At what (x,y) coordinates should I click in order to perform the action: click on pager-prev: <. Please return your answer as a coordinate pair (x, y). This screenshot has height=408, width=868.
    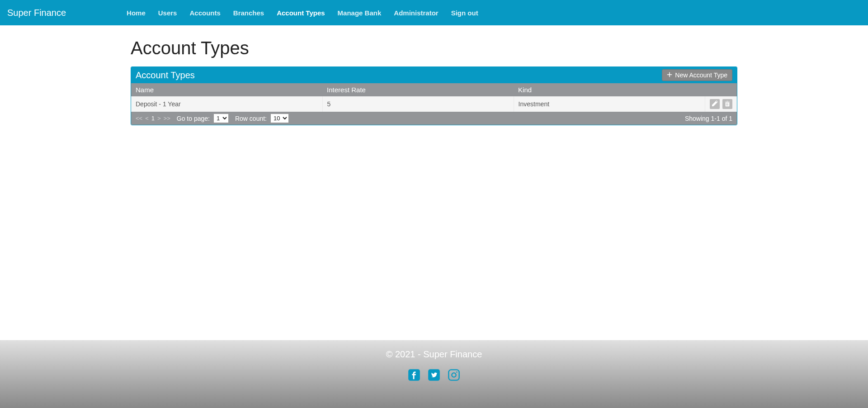
    Looking at the image, I should click on (147, 119).